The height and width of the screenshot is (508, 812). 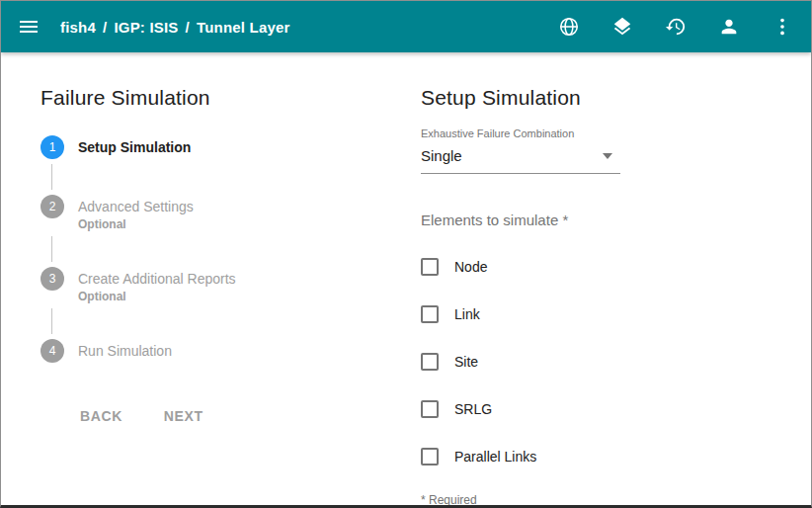 I want to click on checkbox-row-srlg: SRLG, so click(x=597, y=409).